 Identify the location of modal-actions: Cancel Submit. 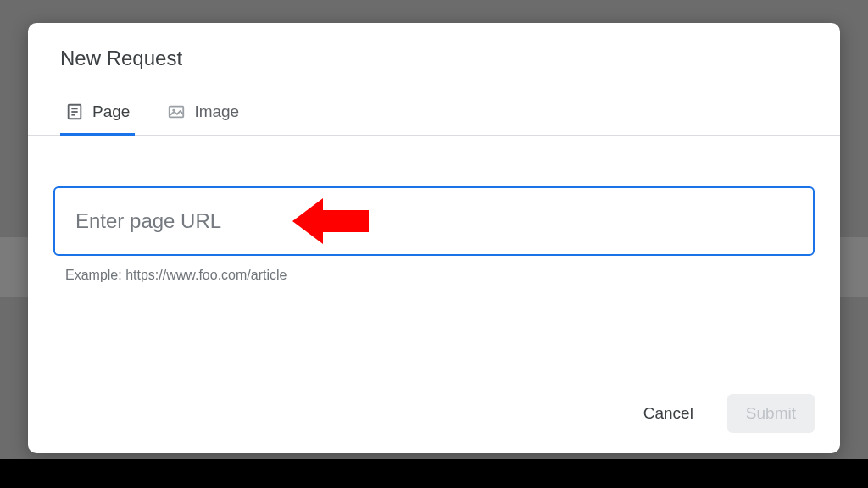
(434, 424).